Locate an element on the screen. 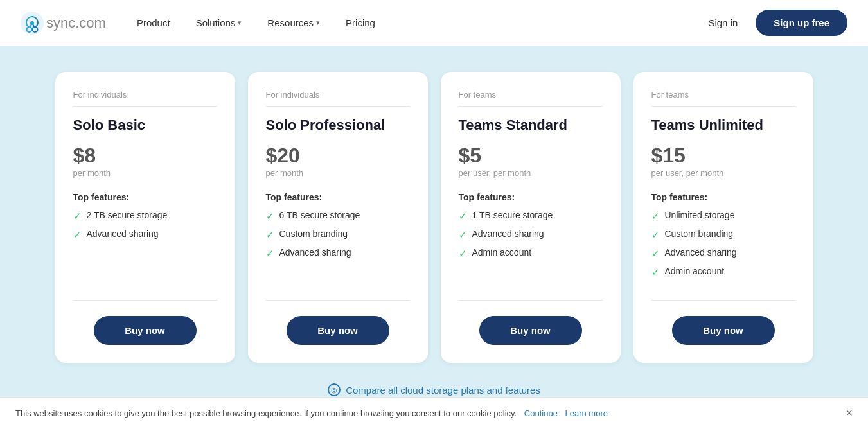  compare-section: ◎ Compare all cloud storage plans and fe… is located at coordinates (434, 390).